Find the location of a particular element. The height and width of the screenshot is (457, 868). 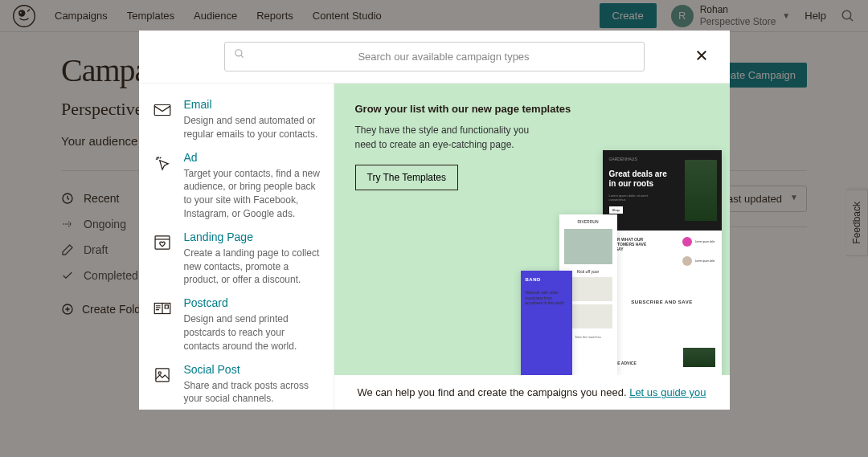

cursor-click-icon is located at coordinates (162, 163).